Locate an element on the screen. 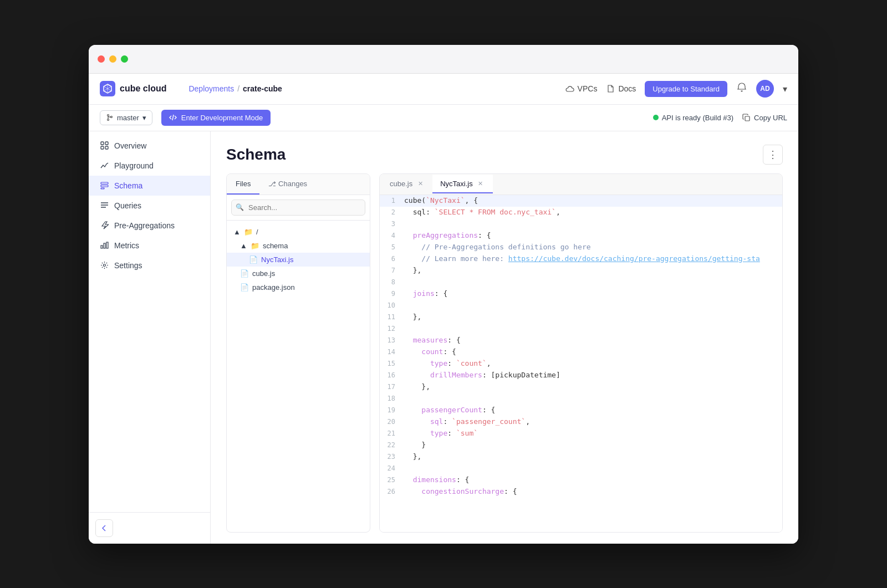  branch-button: master ▾ is located at coordinates (126, 117).